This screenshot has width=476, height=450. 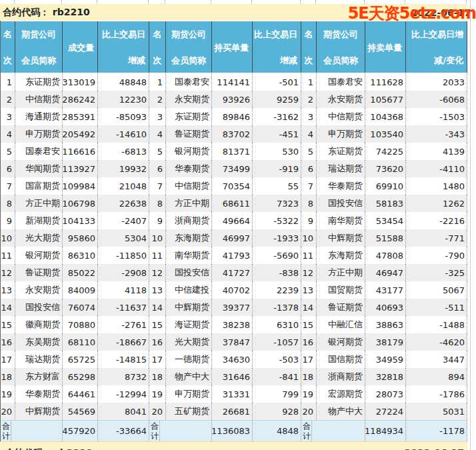 I want to click on header-value: 持卖单量, so click(x=385, y=47).